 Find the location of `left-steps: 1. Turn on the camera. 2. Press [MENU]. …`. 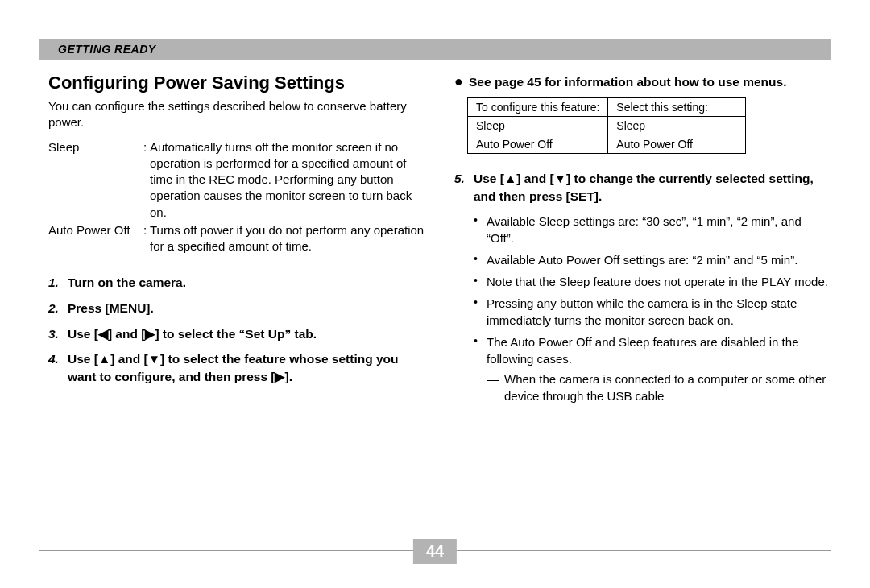

left-steps: 1. Turn on the camera. 2. Press [MENU]. … is located at coordinates (237, 329).